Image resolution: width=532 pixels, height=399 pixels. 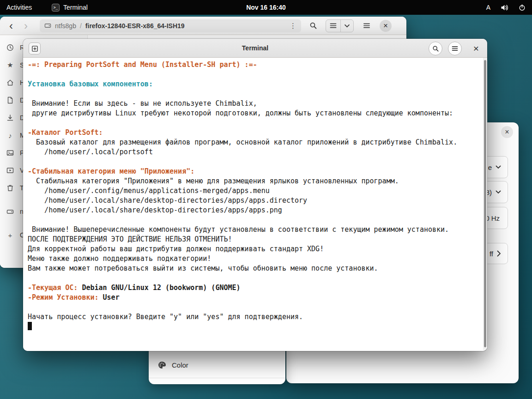 What do you see at coordinates (504, 7) in the screenshot?
I see `volume-icon` at bounding box center [504, 7].